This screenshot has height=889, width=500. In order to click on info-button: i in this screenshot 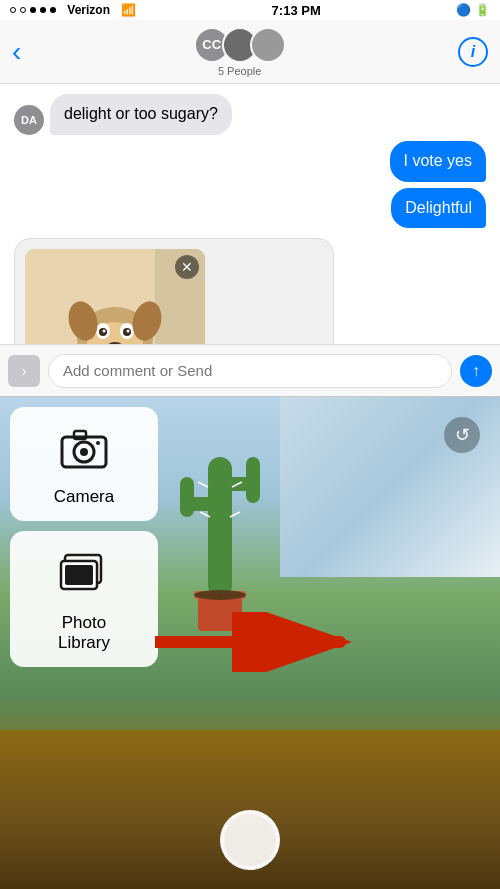, I will do `click(473, 52)`.